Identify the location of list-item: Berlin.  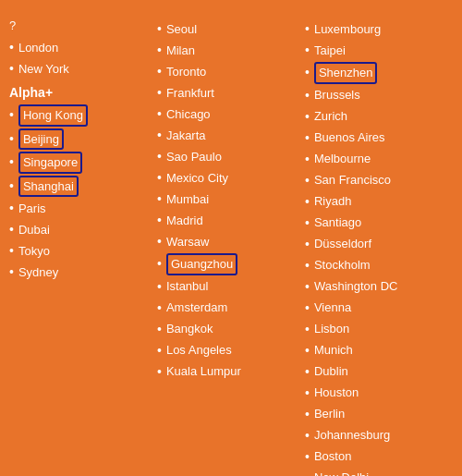
(377, 414).